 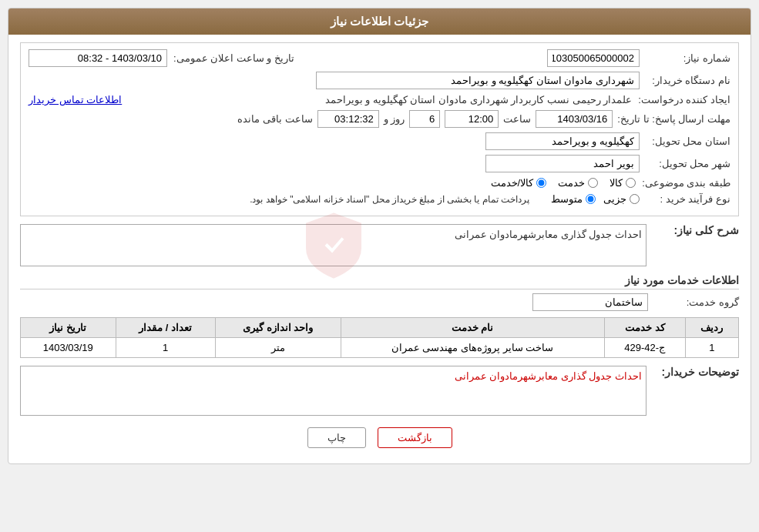 What do you see at coordinates (697, 302) in the screenshot?
I see `service-group-label: گروه خدمت:` at bounding box center [697, 302].